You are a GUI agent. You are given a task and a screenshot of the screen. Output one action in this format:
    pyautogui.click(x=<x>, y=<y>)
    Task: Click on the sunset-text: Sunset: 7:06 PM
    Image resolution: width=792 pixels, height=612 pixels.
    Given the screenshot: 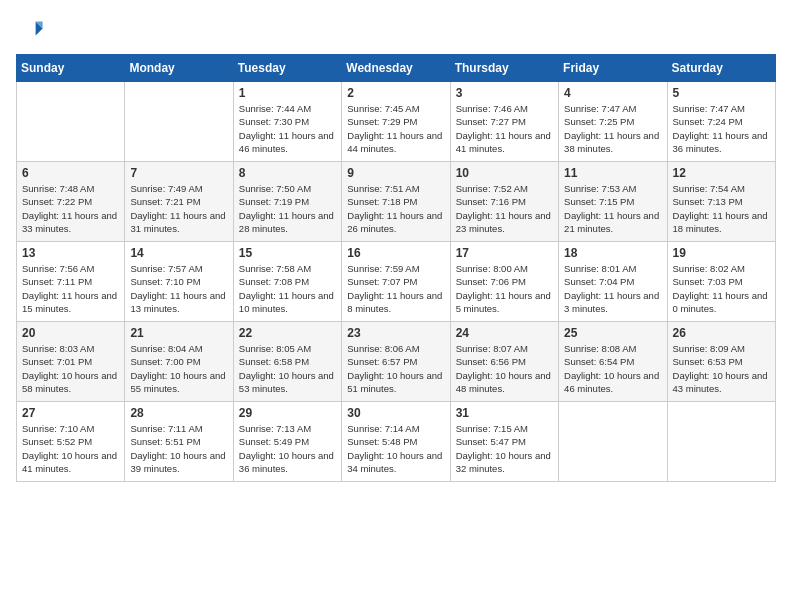 What is the action you would take?
    pyautogui.click(x=491, y=282)
    